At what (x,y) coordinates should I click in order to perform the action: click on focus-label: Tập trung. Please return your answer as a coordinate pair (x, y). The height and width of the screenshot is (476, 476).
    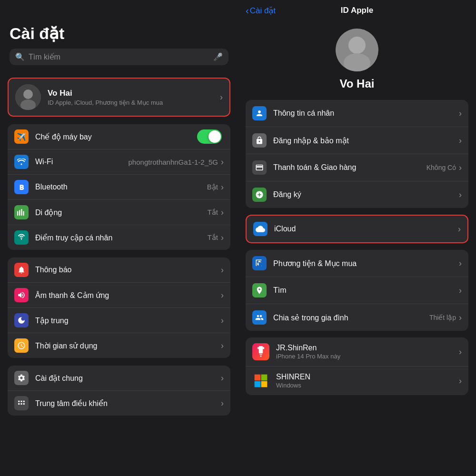
    Looking at the image, I should click on (128, 321).